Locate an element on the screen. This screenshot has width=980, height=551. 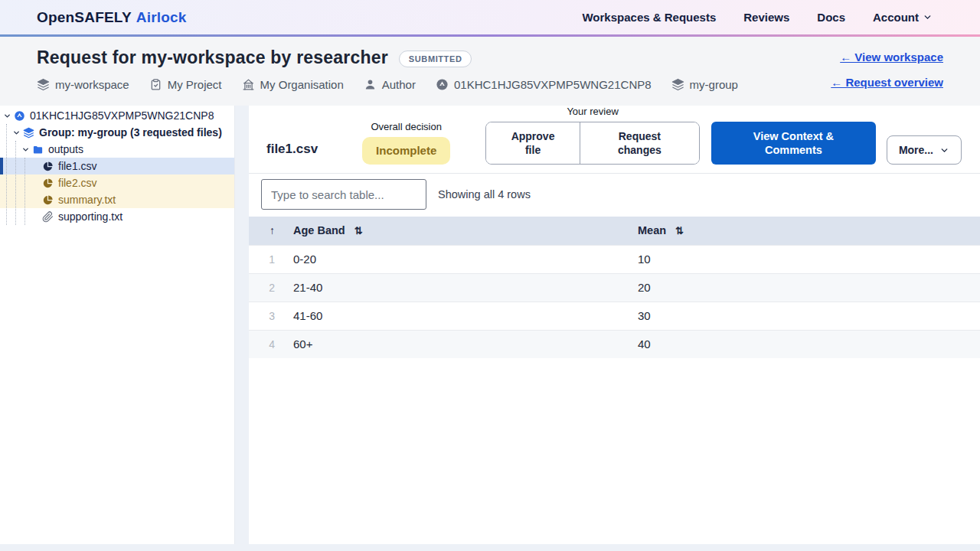
tree-node-outputs-folder: outputs is located at coordinates (117, 149).